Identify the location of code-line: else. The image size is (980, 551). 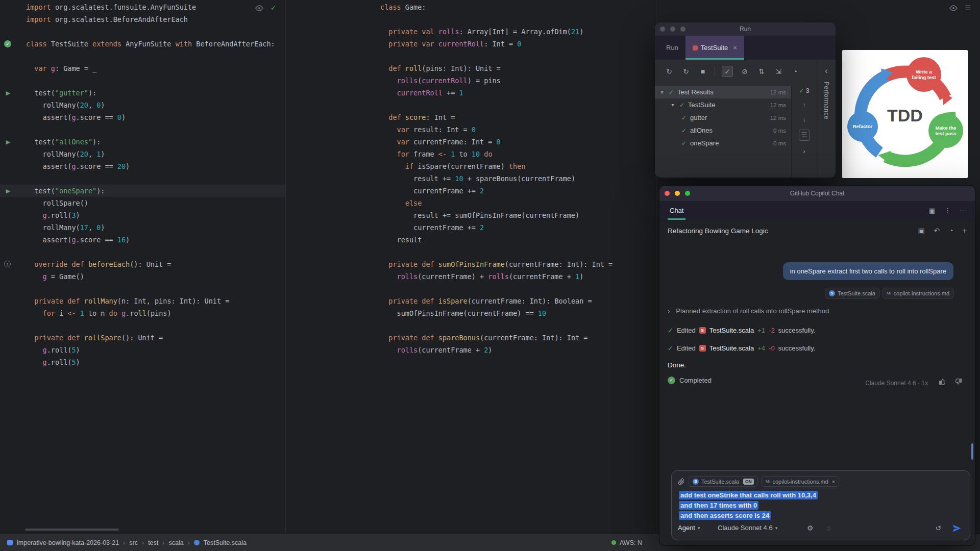
(471, 203).